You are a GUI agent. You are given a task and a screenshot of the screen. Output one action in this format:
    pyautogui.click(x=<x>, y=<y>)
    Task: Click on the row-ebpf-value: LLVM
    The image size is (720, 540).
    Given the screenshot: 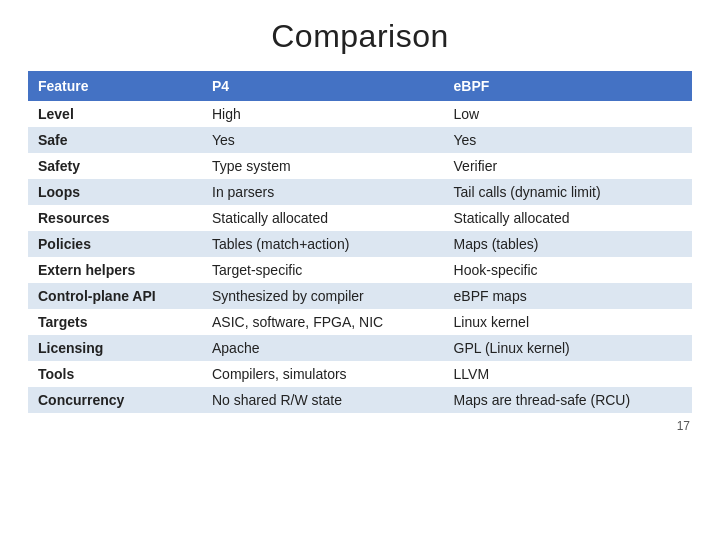 What is the action you would take?
    pyautogui.click(x=568, y=374)
    